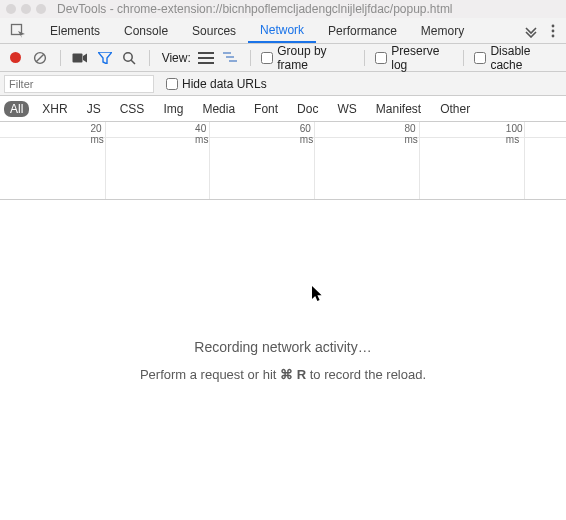 This screenshot has width=566, height=520. What do you see at coordinates (130, 58) in the screenshot?
I see `search-icon` at bounding box center [130, 58].